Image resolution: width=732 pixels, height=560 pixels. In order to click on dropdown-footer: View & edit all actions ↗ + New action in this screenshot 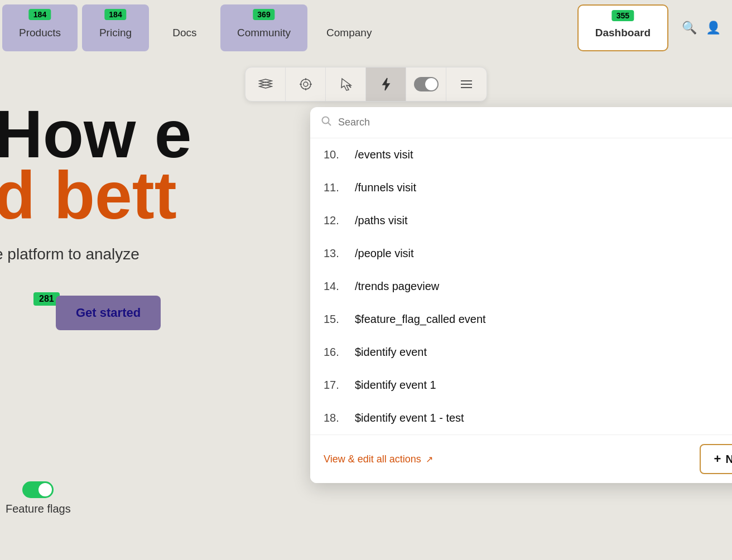, I will do `click(521, 458)`.